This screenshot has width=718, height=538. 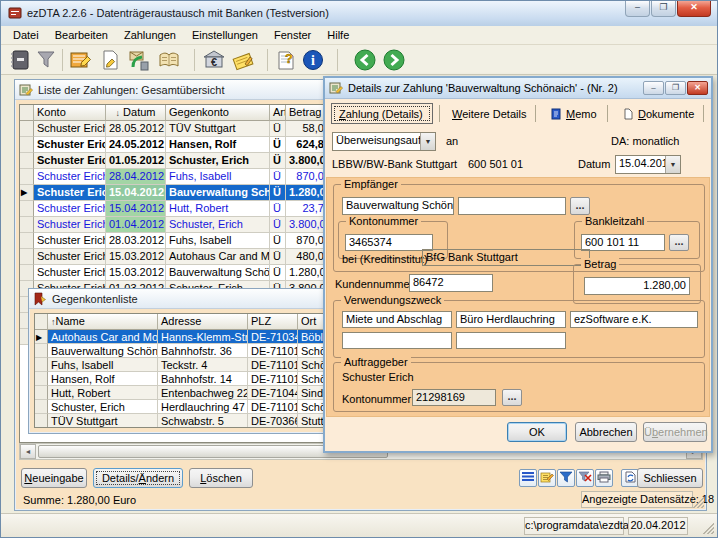 I want to click on column-header-datum: ↓ Datum, so click(x=136, y=113).